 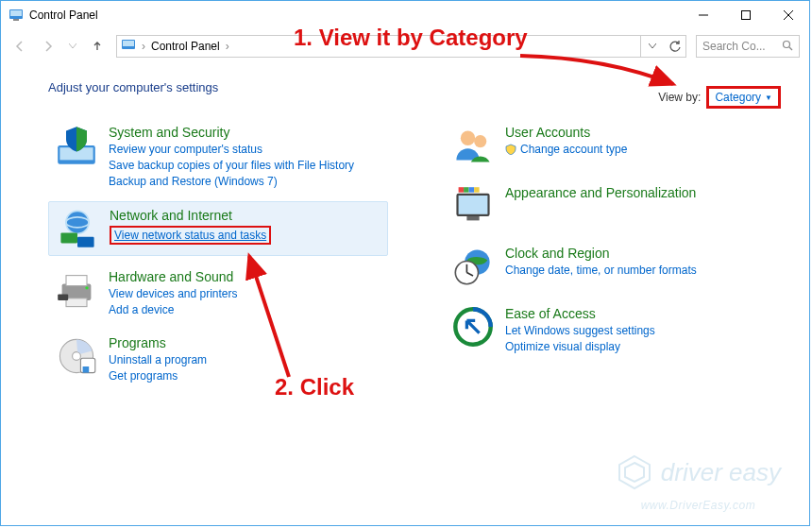 What do you see at coordinates (231, 132) in the screenshot?
I see `category-title: System and Security` at bounding box center [231, 132].